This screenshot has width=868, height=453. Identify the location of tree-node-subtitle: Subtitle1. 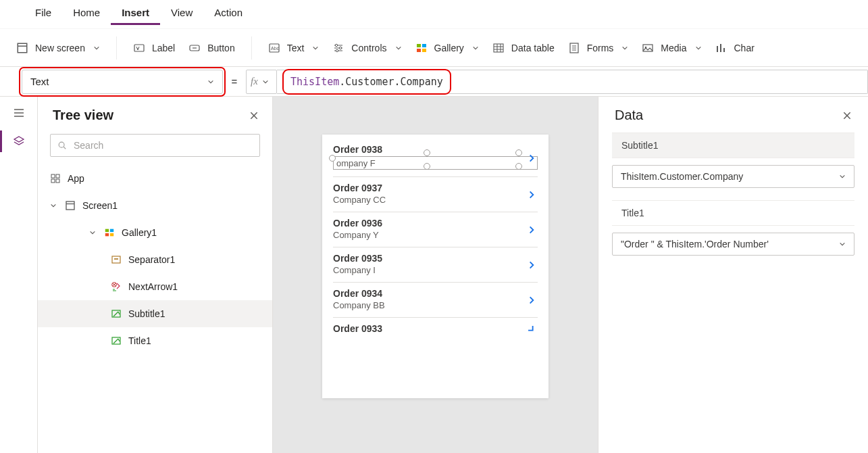
(155, 314).